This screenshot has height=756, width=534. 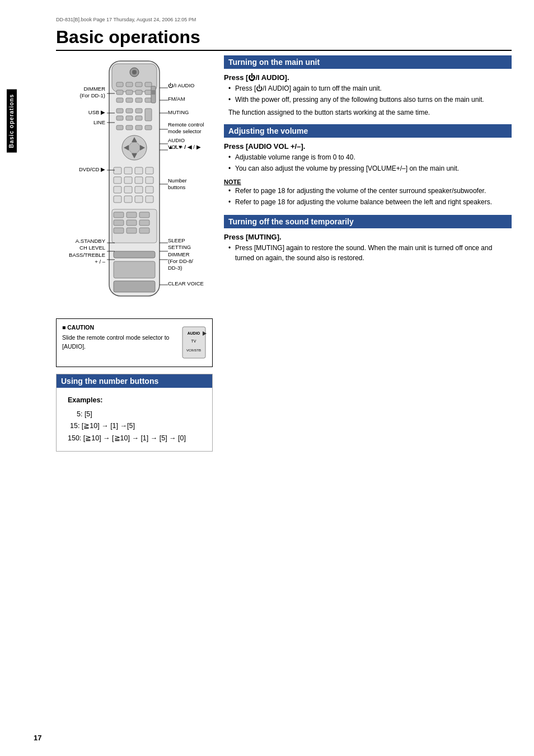 I want to click on label-sleep: SLEEPSETTINGDIMMER(For DD-8/DD-3), so click(x=190, y=255).